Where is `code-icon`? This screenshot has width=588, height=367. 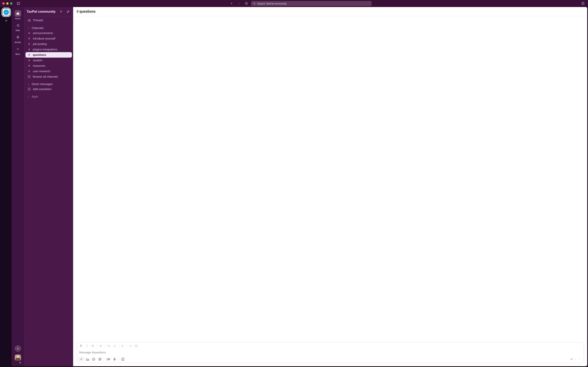
code-icon is located at coordinates (130, 346).